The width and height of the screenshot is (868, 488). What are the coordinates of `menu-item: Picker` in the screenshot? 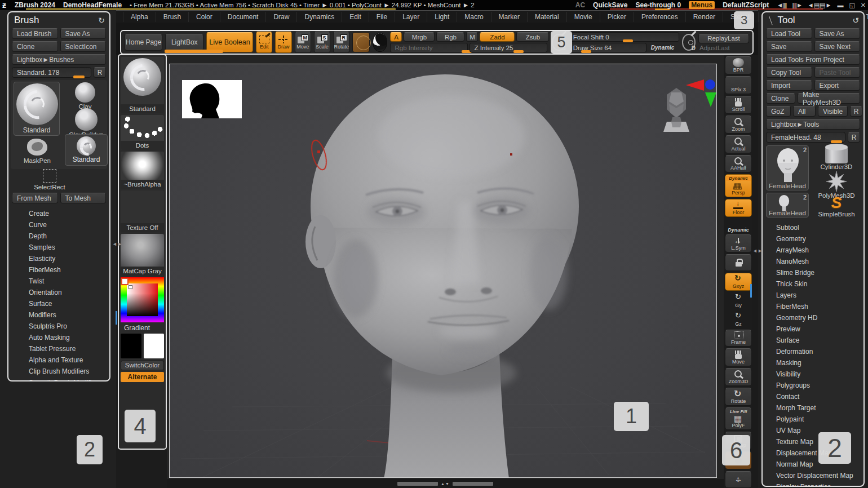 It's located at (617, 17).